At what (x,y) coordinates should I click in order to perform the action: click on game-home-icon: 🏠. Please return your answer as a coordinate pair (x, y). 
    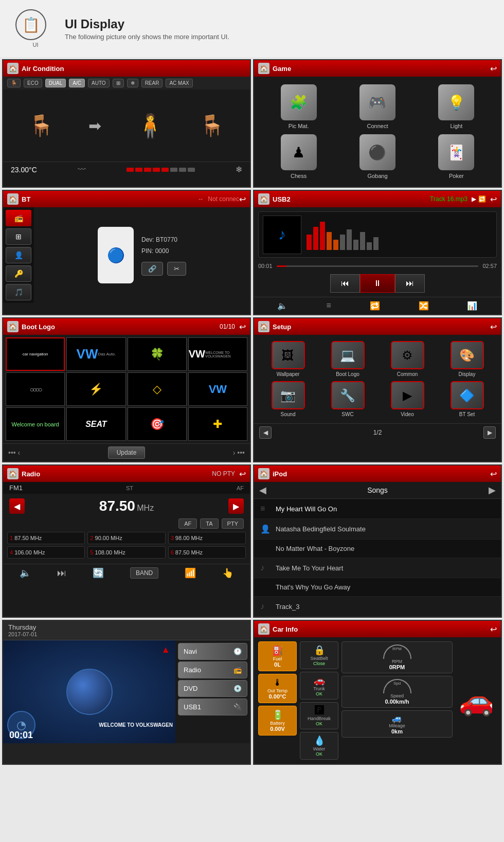
    Looking at the image, I should click on (264, 68).